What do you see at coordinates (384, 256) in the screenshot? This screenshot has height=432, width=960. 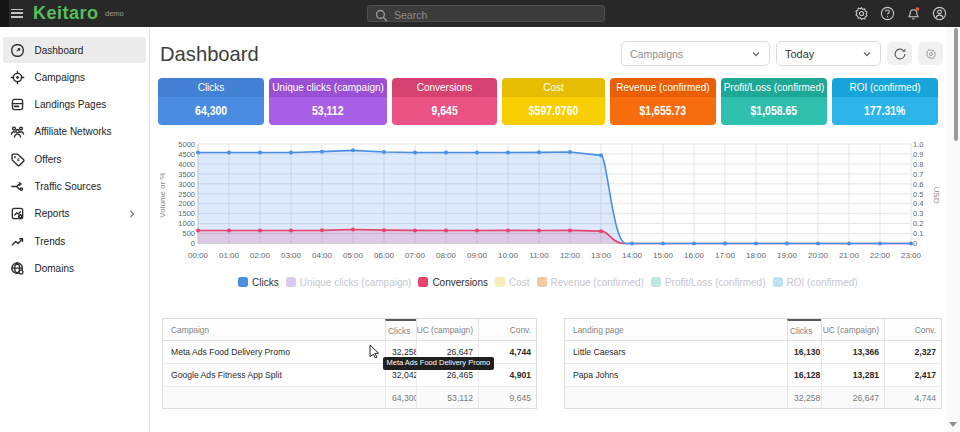 I see `svg-text: 06:00` at bounding box center [384, 256].